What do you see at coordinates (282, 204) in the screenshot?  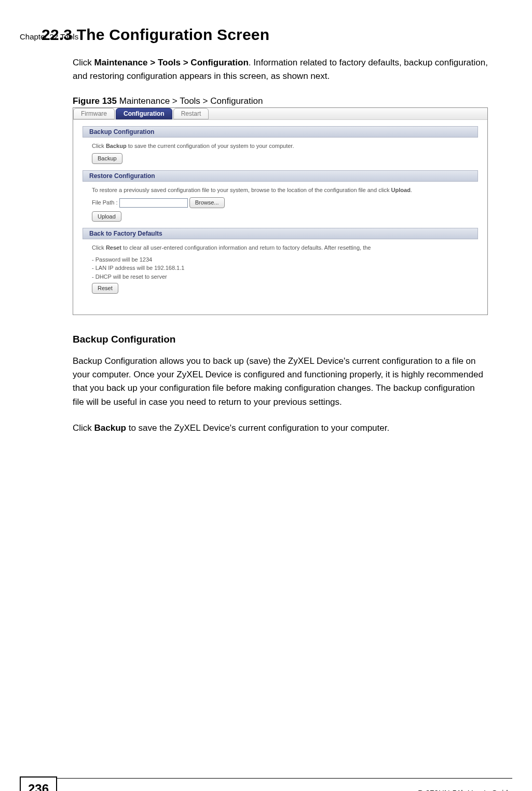 I see `restore-config-body: To restore a previously saved configurat…` at bounding box center [282, 204].